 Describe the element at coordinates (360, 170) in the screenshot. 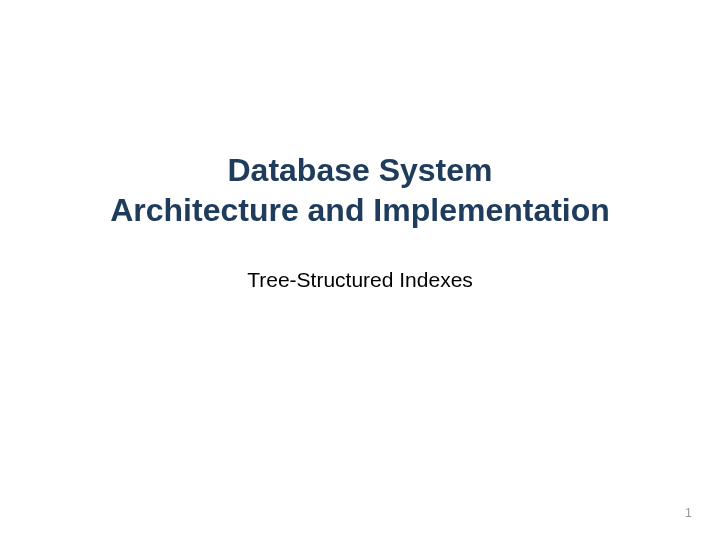

I see `title-line-1: Database System` at that location.